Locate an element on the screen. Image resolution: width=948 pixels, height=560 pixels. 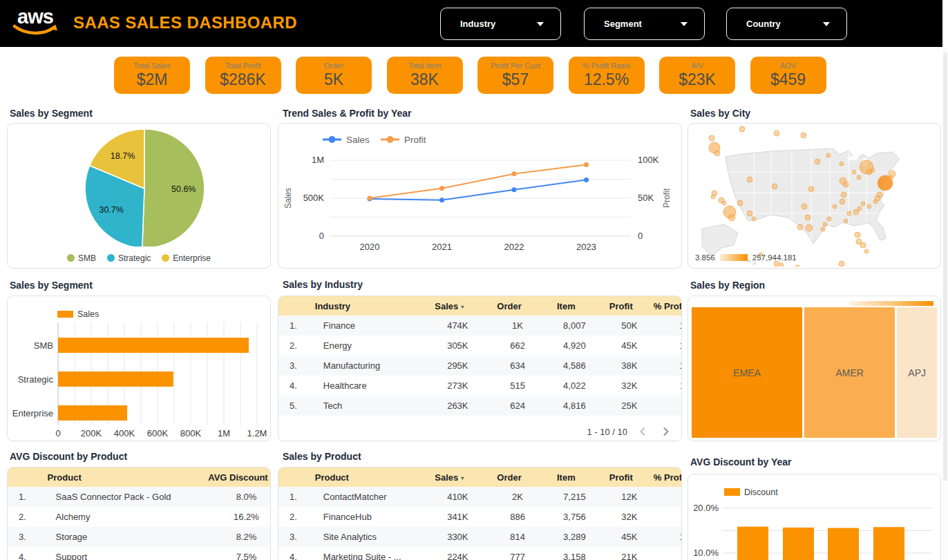
treemap-node-emea: EMEA is located at coordinates (747, 373).